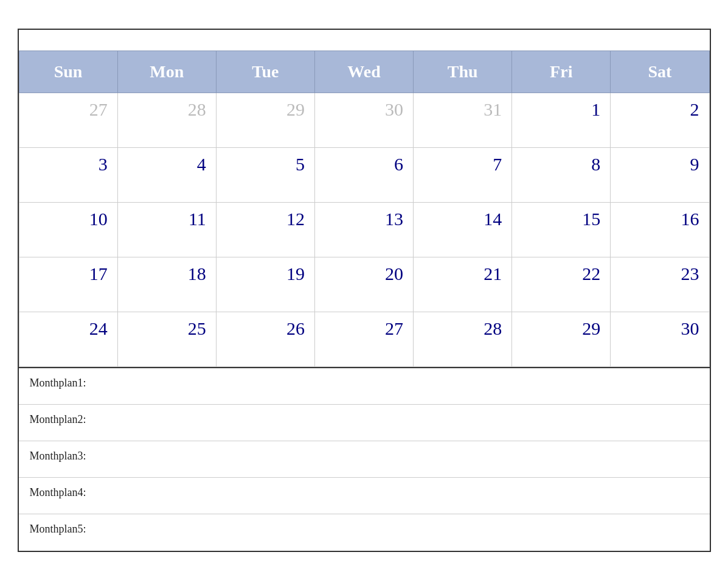 Image resolution: width=728 pixels, height=580 pixels. I want to click on calendar-day: 14, so click(463, 229).